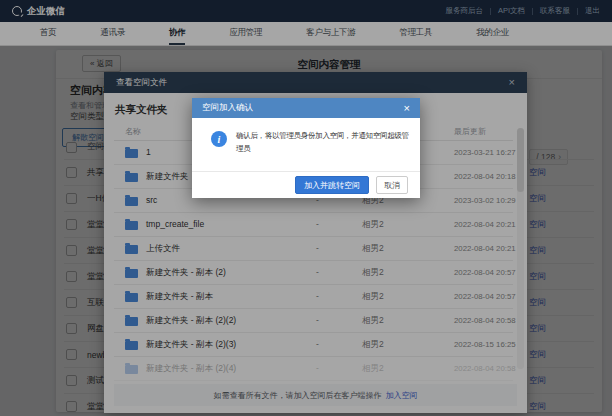 This screenshot has height=416, width=612. What do you see at coordinates (392, 185) in the screenshot?
I see `cancel-button: 取消` at bounding box center [392, 185].